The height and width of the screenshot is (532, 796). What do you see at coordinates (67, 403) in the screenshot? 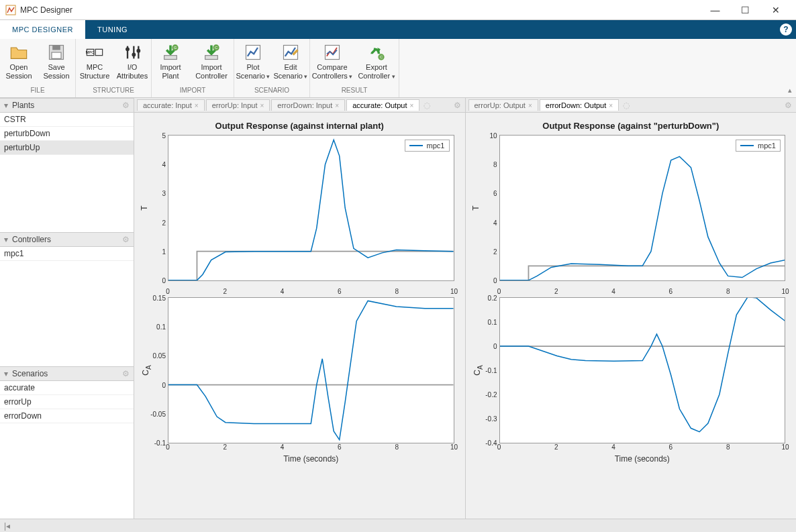
I see `list-item: errorUp` at bounding box center [67, 403].